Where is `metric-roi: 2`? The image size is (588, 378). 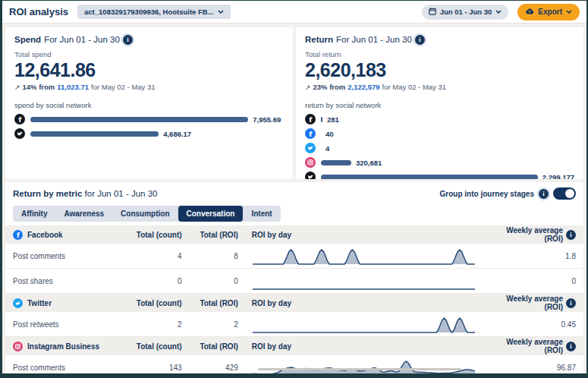
metric-roi: 2 is located at coordinates (210, 325).